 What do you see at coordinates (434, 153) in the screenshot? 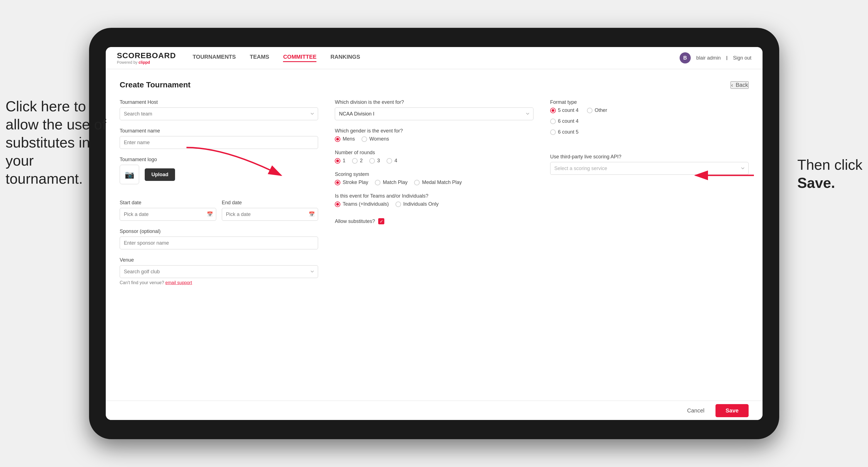
I see `rounds-label: Number of rounds` at bounding box center [434, 153].